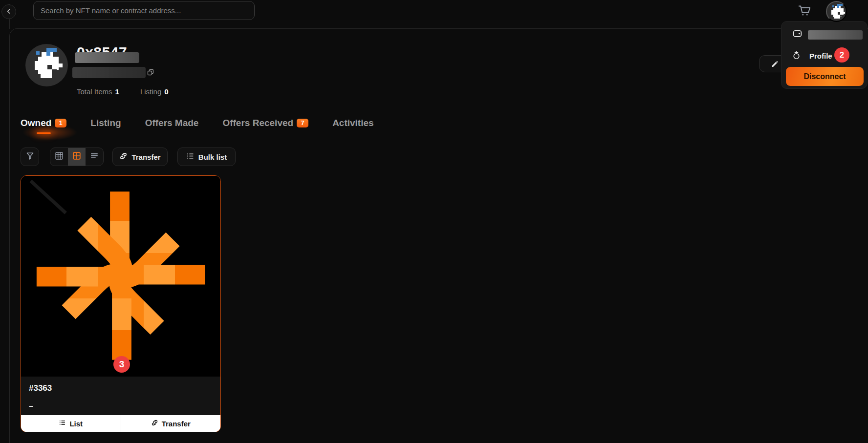  What do you see at coordinates (151, 73) in the screenshot?
I see `copy-address-button` at bounding box center [151, 73].